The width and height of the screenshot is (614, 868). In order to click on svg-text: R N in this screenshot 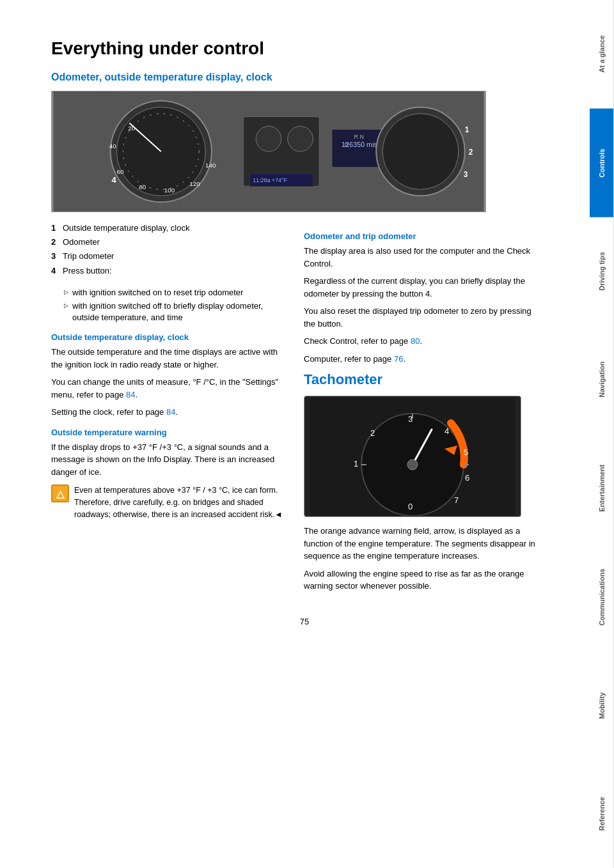, I will do `click(359, 137)`.